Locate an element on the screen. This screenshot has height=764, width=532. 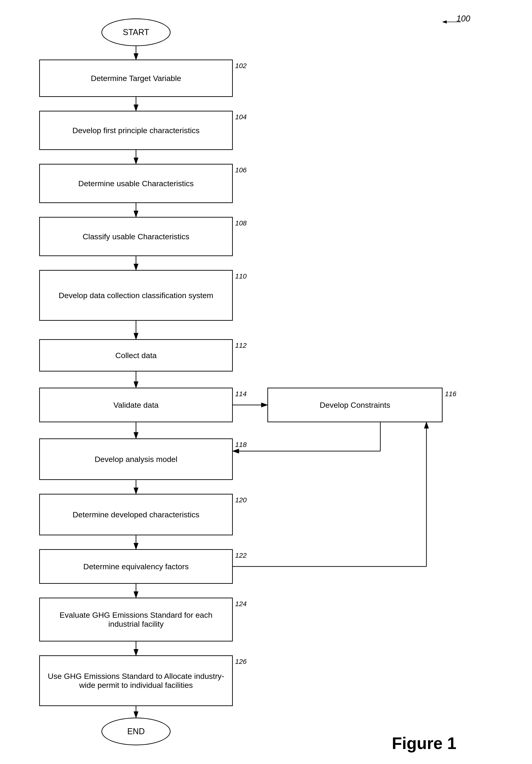
step-112-label: Collect data is located at coordinates (136, 355).